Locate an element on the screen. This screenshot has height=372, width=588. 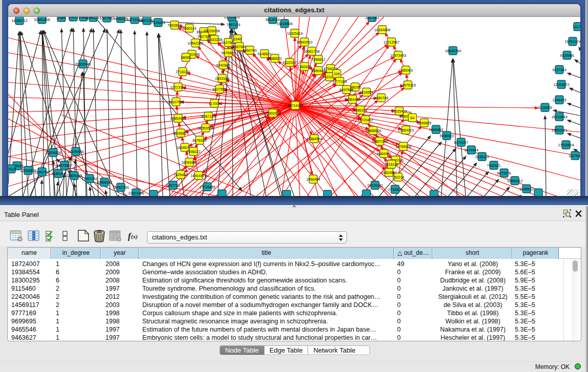
svg-text: 11325419 is located at coordinates (295, 34).